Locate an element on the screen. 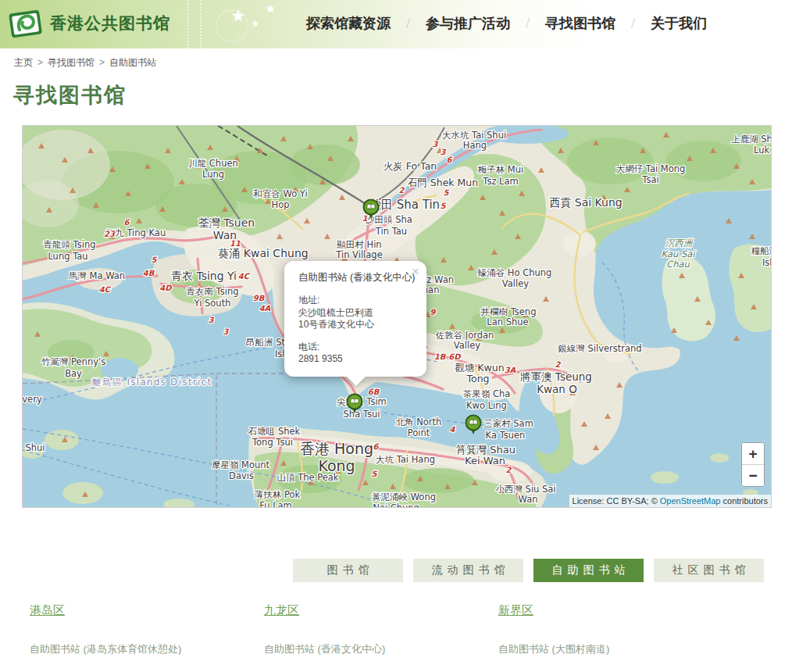 This screenshot has width=792, height=672. popup-address-line2: 10号香港文化中心 is located at coordinates (358, 325).